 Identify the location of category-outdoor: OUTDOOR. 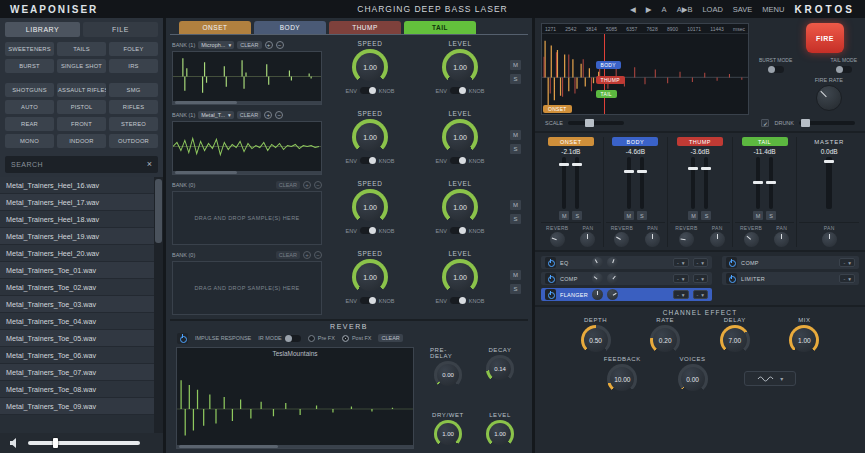
(134, 141).